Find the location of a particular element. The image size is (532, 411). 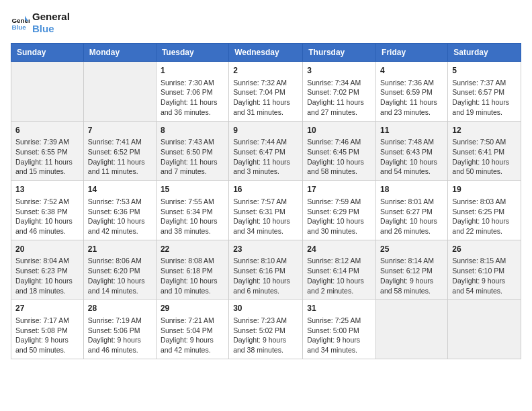

day-number: 14 is located at coordinates (120, 189).